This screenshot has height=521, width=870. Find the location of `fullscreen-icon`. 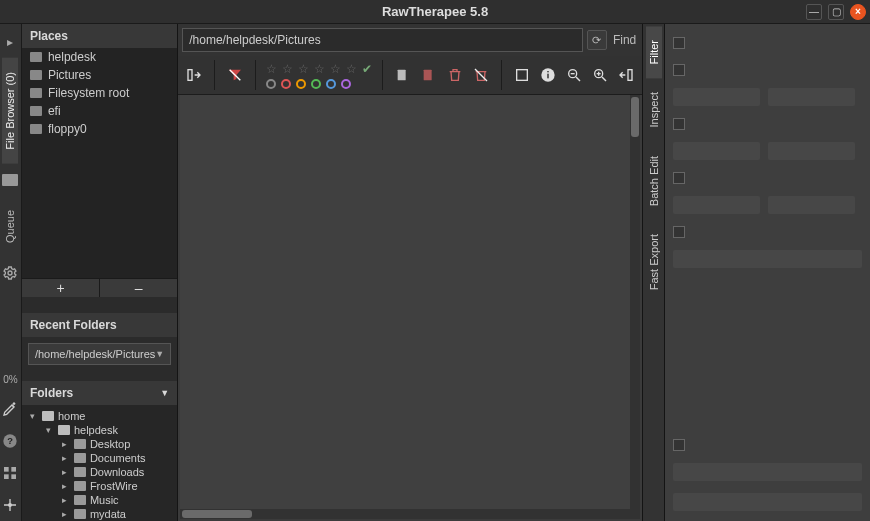

fullscreen-icon is located at coordinates (10, 505).